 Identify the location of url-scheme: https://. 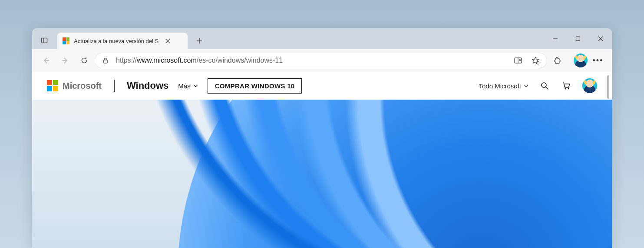
(126, 60).